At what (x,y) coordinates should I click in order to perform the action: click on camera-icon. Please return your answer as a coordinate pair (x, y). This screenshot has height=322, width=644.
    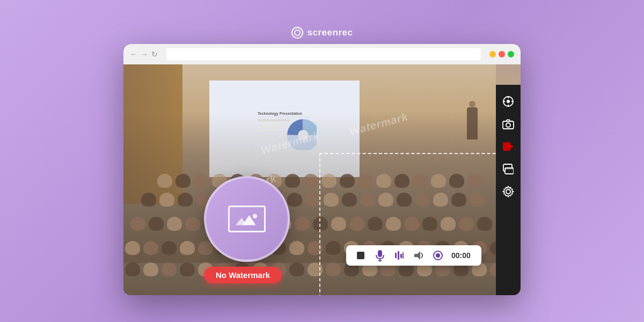
    Looking at the image, I should click on (508, 124).